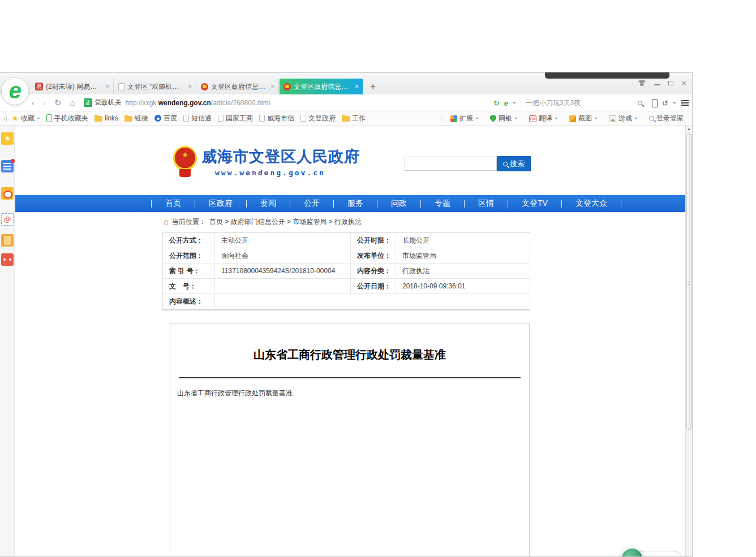 This screenshot has height=557, width=756. What do you see at coordinates (514, 104) in the screenshot?
I see `mode-dropdown-icon` at bounding box center [514, 104].